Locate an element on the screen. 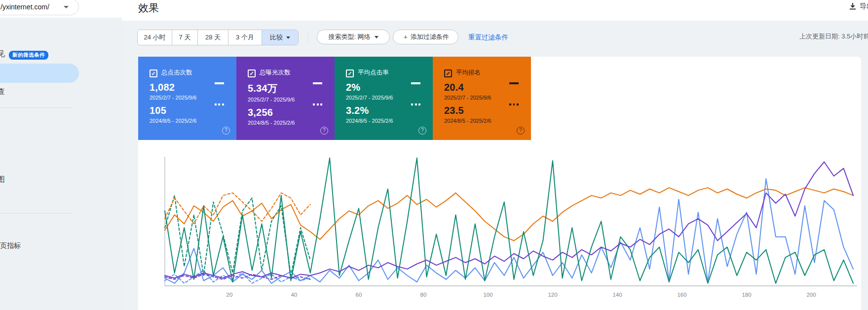 Image resolution: width=868 pixels, height=310 pixels. x-tick-label: 40 is located at coordinates (294, 295).